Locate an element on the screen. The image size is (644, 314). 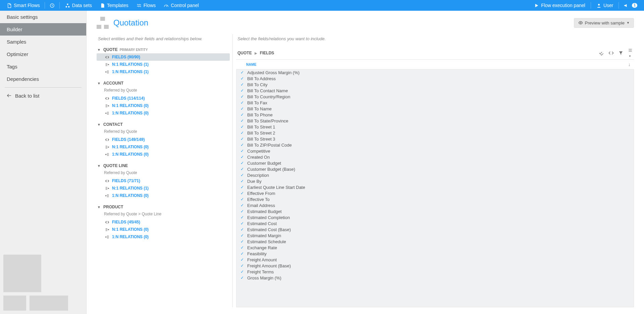
entity-row: 1:N RELATIONS (1) is located at coordinates (163, 72).